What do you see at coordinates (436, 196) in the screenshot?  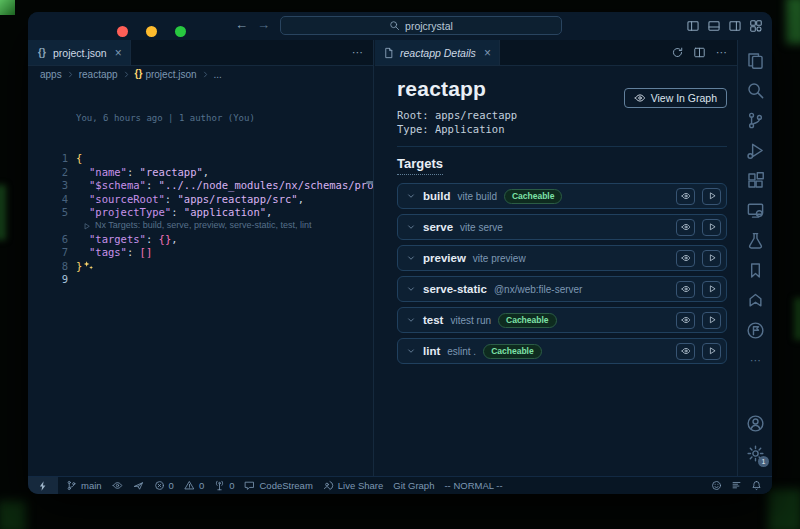 I see `target-name: build` at bounding box center [436, 196].